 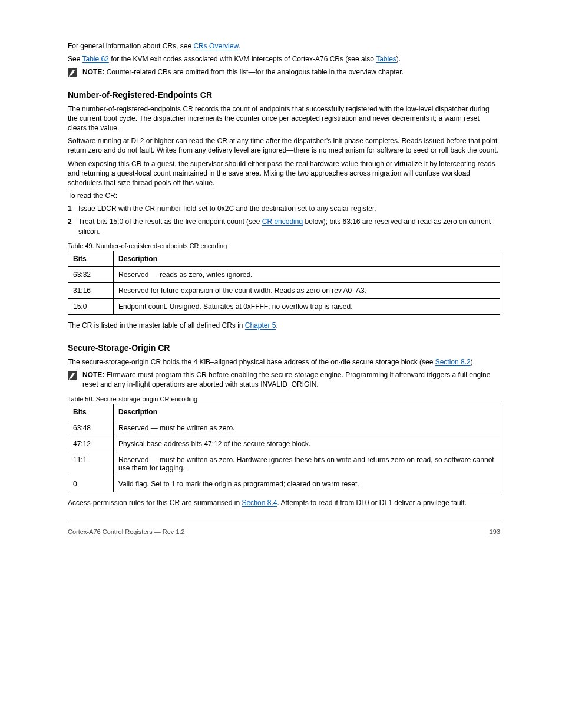 I want to click on sso-note-body: Firmware must program this CR before ena…, so click(x=286, y=380).